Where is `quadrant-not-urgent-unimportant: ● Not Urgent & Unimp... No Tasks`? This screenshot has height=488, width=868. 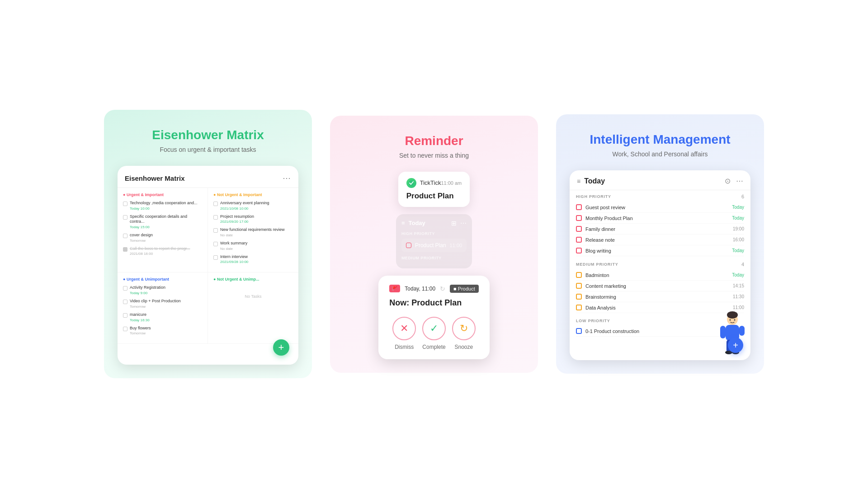
quadrant-not-urgent-unimportant: ● Not Urgent & Unimp... No Tasks is located at coordinates (253, 308).